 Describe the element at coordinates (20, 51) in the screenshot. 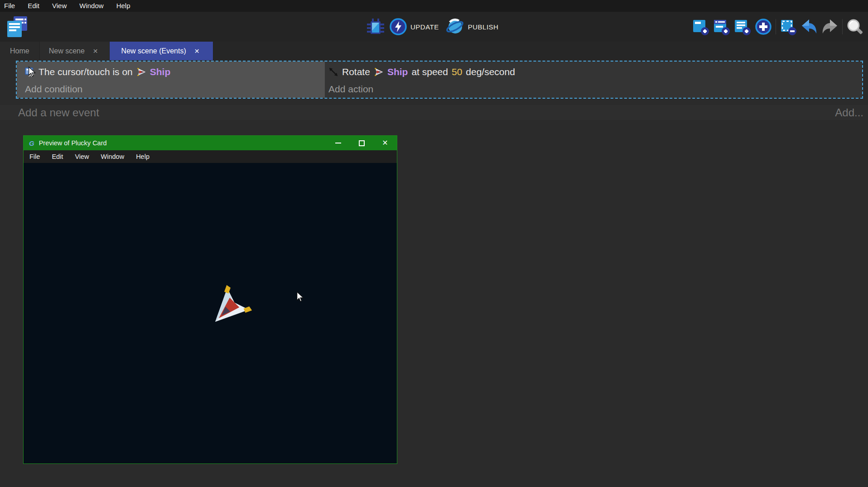

I see `tab-home: Home` at that location.